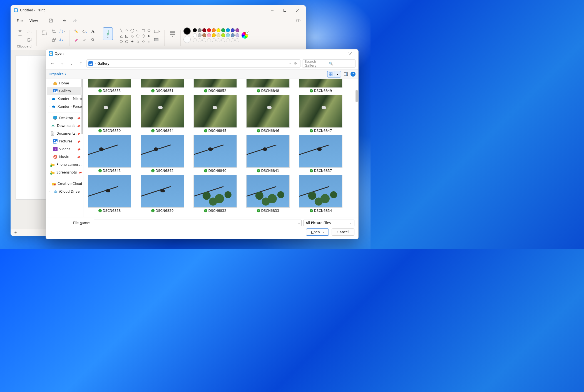 This screenshot has width=584, height=392. I want to click on file-item: ✓DSCN6832, so click(215, 195).